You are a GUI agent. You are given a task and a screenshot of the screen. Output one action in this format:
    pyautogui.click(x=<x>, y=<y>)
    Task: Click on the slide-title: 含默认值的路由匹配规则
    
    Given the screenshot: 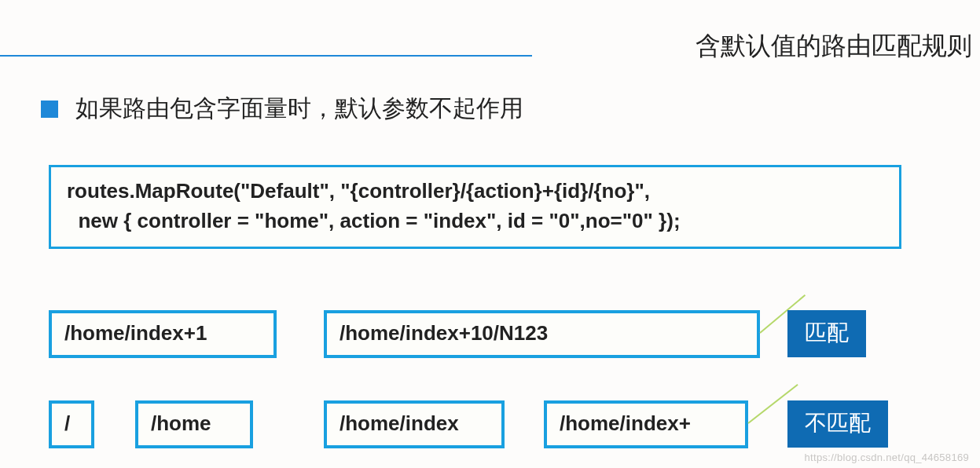 What is the action you would take?
    pyautogui.click(x=834, y=46)
    